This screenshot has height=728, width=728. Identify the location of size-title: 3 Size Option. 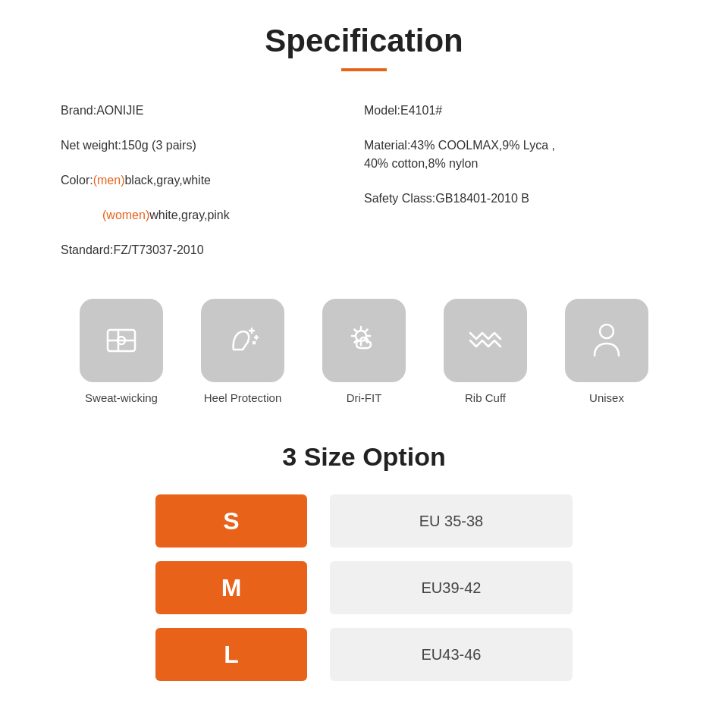
(364, 457).